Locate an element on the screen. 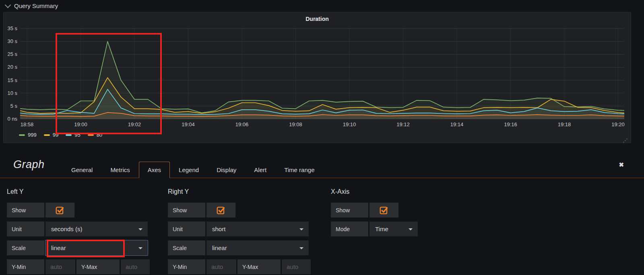 The image size is (644, 275). legend-item-80: 80 is located at coordinates (95, 135).